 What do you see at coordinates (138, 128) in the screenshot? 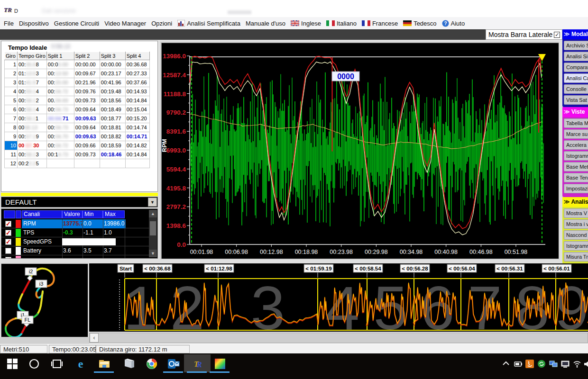
I see `lap-cell: 00:14.74` at bounding box center [138, 128].